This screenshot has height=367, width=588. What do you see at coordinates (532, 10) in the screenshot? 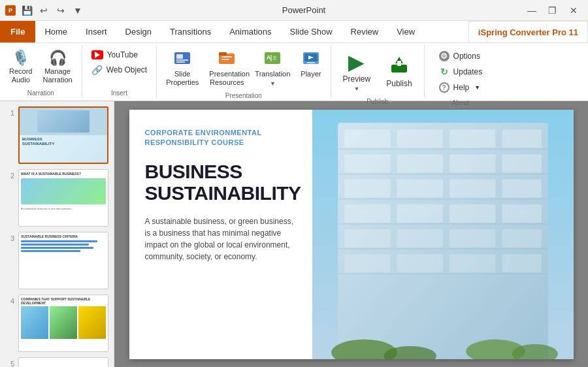
I see `minimize-button: —` at bounding box center [532, 10].